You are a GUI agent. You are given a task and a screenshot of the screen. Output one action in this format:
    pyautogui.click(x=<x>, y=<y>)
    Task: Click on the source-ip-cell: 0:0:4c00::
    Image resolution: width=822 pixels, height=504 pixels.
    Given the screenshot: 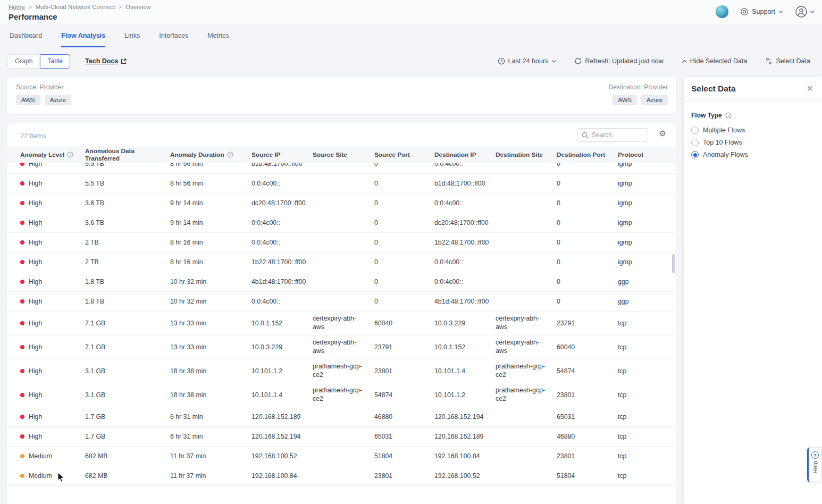 What is the action you would take?
    pyautogui.click(x=282, y=223)
    